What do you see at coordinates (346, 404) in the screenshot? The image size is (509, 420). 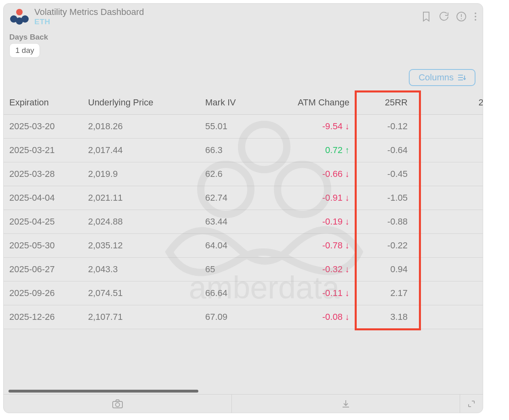 I see `download-button` at bounding box center [346, 404].